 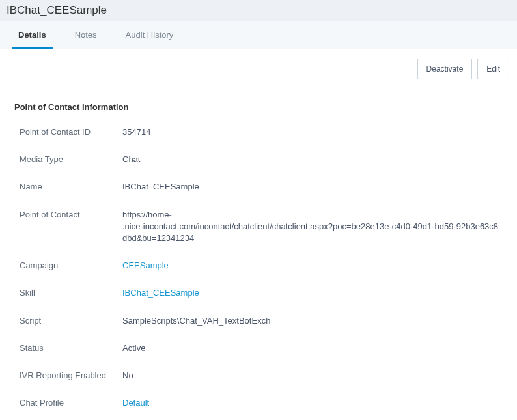 I want to click on field-ivr-reporting: IVR Reporting Enabled No, so click(x=258, y=376).